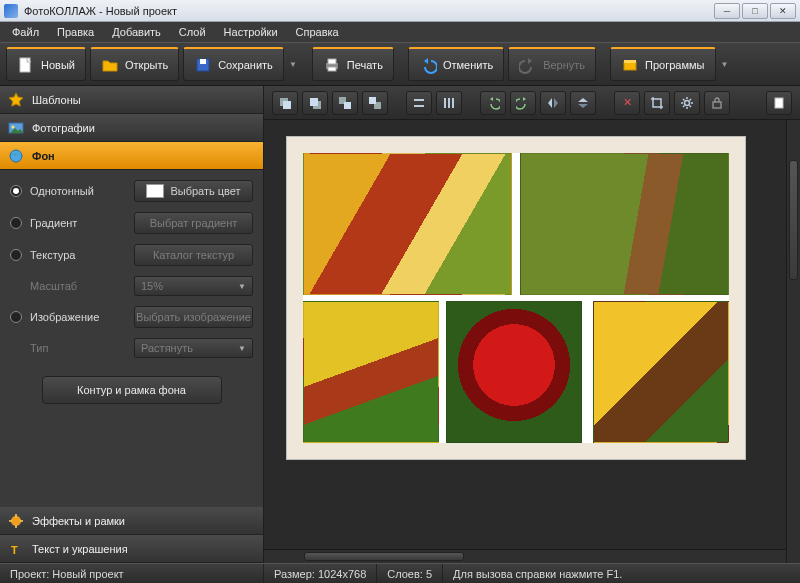 The height and width of the screenshot is (583, 800). What do you see at coordinates (687, 103) in the screenshot?
I see `settings-button` at bounding box center [687, 103].